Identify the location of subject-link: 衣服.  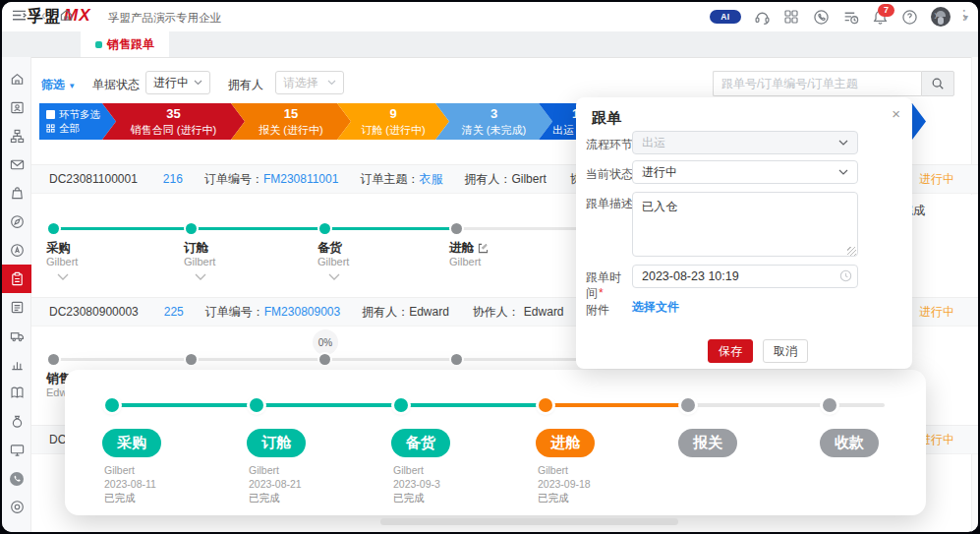
(431, 179).